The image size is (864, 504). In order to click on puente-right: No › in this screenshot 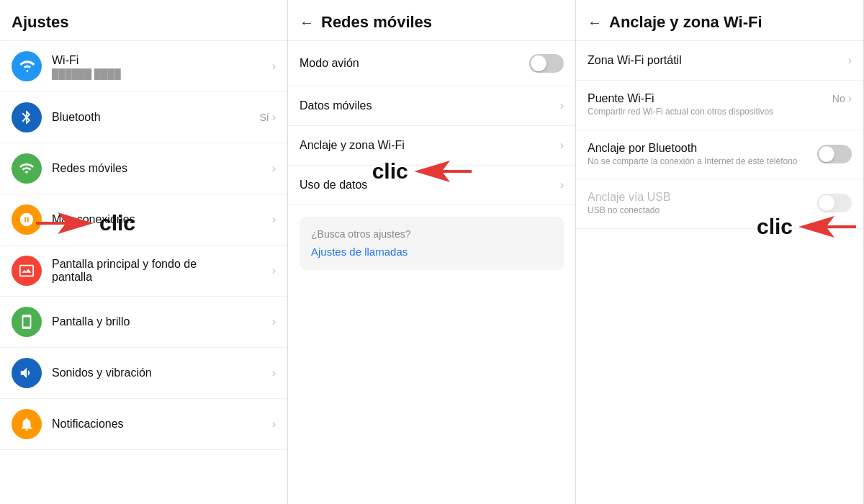, I will do `click(842, 99)`.